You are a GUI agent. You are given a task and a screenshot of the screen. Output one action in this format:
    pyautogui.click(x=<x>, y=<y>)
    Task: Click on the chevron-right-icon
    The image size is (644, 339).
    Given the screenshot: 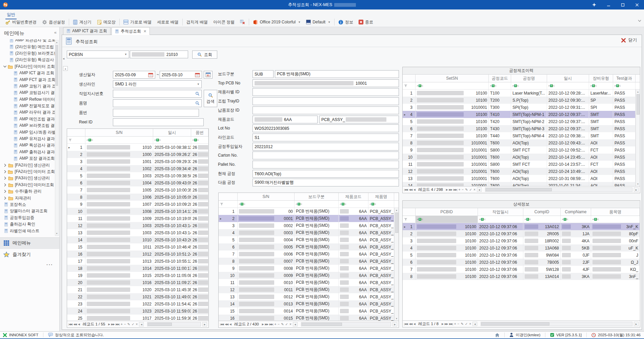 What is the action you would take?
    pyautogui.click(x=5, y=185)
    